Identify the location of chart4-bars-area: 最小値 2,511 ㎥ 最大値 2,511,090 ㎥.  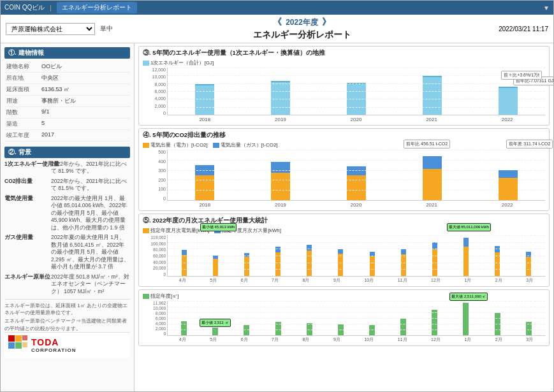
(356, 319).